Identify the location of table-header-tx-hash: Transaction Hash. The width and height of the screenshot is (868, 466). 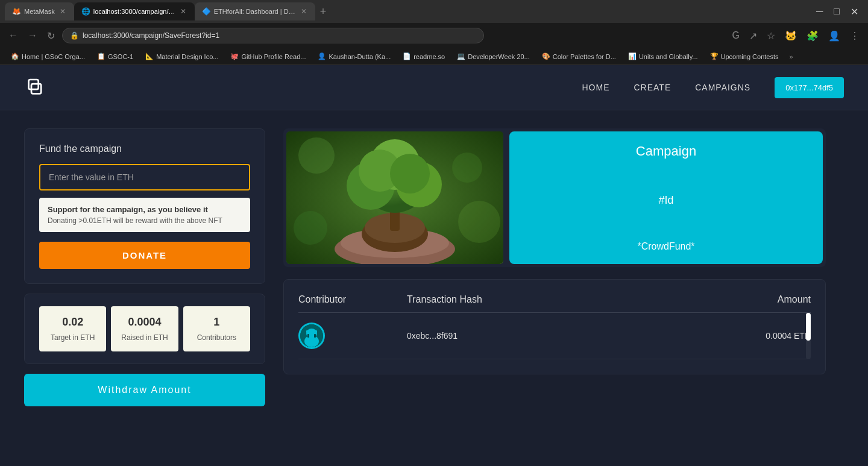
(549, 300).